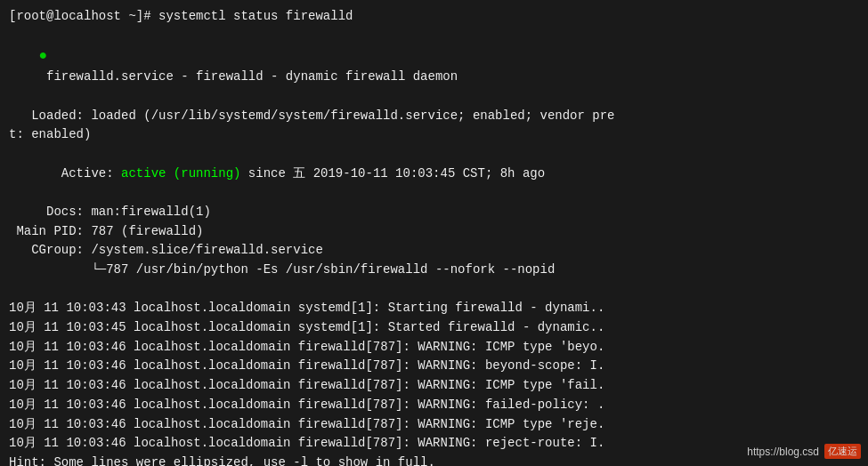 Image resolution: width=868 pixels, height=466 pixels. I want to click on loaded-line: Loaded: loaded (/usr/lib/systemd/system/…, so click(434, 116).